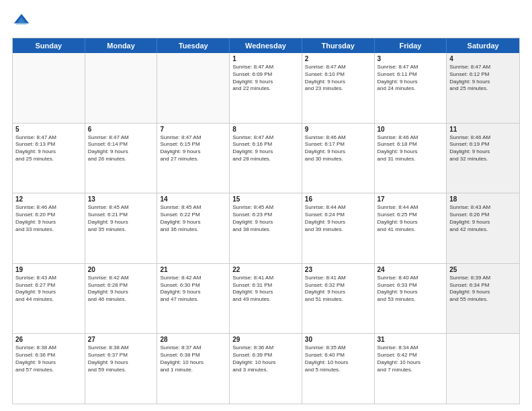 This screenshot has height=411, width=532. What do you see at coordinates (266, 219) in the screenshot?
I see `cell-content: Sunrise: 8:45 AM Sunset: 6:23 PM Dayligh…` at bounding box center [266, 219].